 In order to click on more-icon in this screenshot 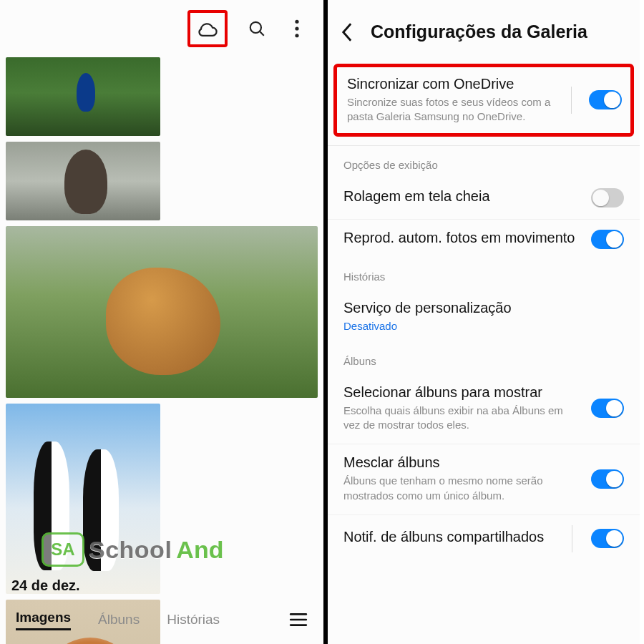, I will do `click(297, 29)`.